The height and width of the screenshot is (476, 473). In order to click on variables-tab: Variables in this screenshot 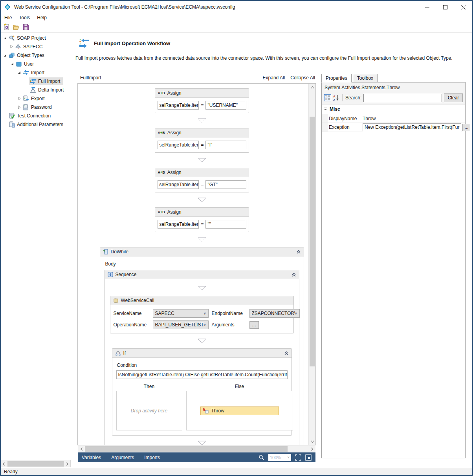, I will do `click(91, 458)`.